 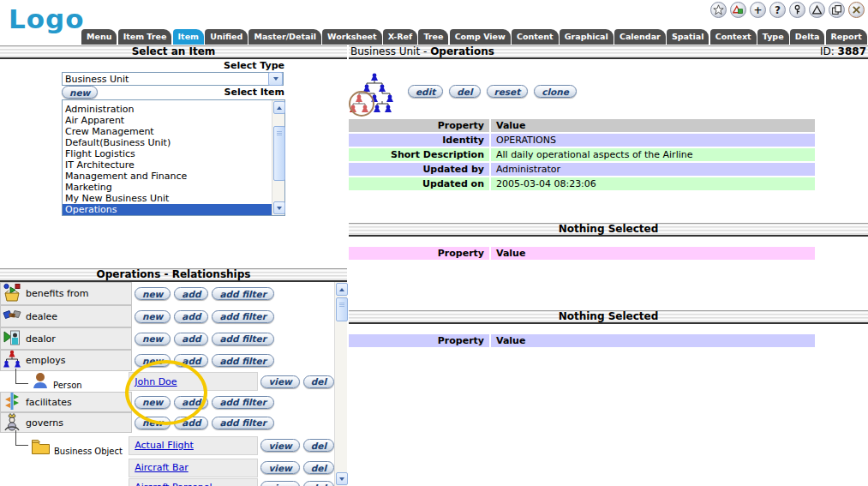 I want to click on select-item-label: Select Item, so click(x=173, y=93).